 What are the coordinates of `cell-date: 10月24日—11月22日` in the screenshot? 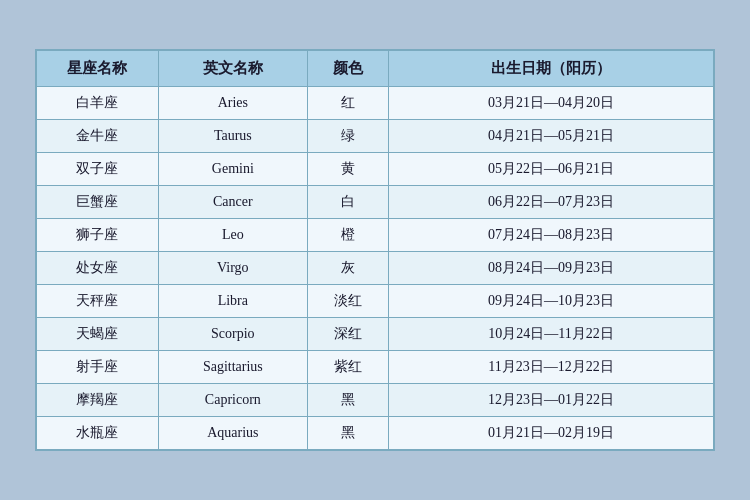 It's located at (552, 334).